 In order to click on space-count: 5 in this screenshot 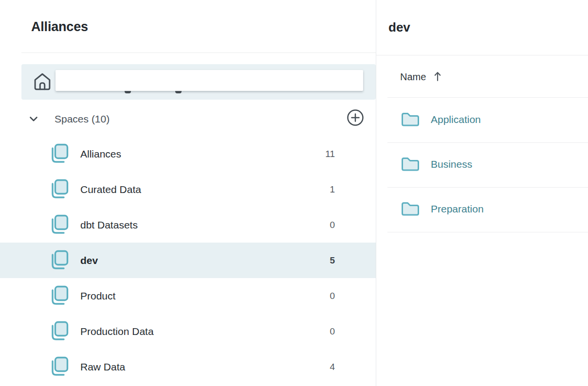, I will do `click(332, 261)`.